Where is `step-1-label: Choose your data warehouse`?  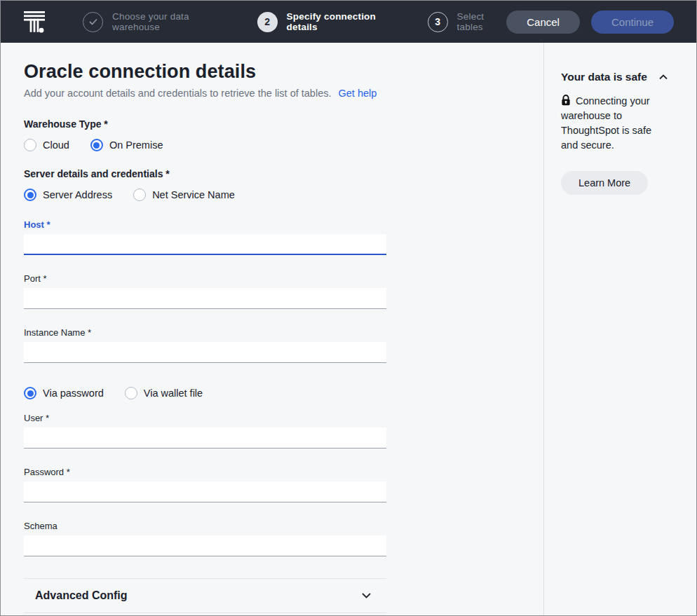 step-1-label: Choose your data warehouse is located at coordinates (170, 22).